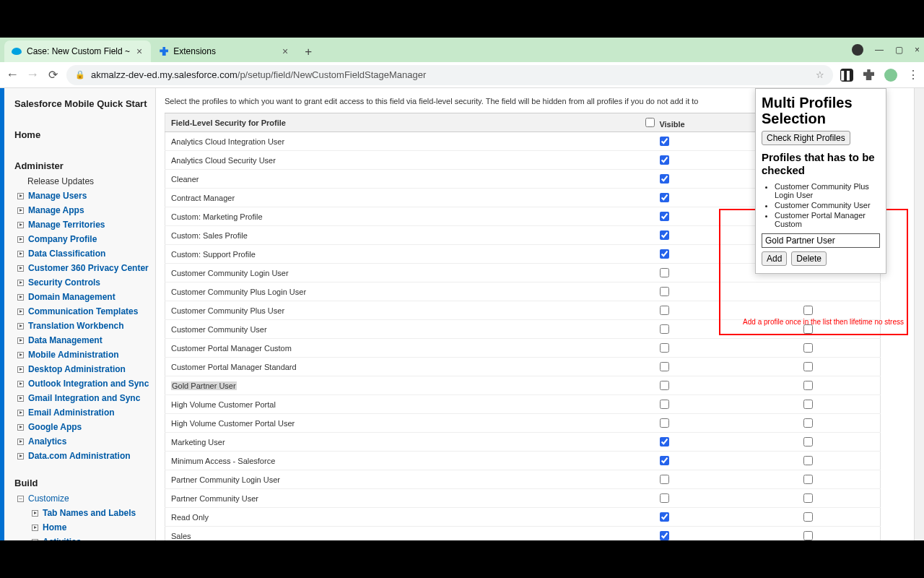 The width and height of the screenshot is (924, 578). I want to click on profile-avatar-icon, so click(891, 72).